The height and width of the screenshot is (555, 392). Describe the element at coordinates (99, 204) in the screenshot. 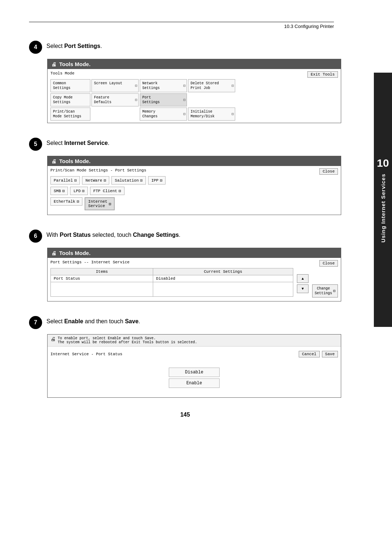

I see `port-internet-service: InternetService ⊡` at that location.